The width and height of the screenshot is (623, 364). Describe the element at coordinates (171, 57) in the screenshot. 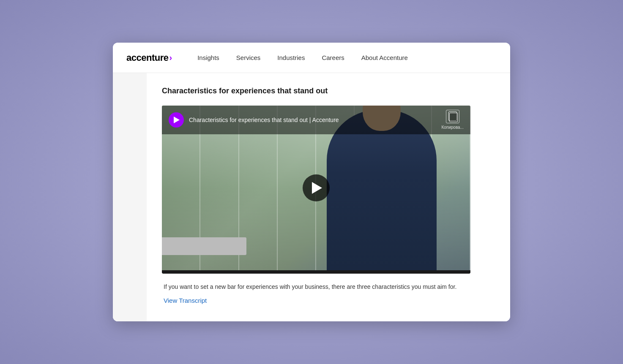

I see `logo-chevron-icon: ›` at that location.